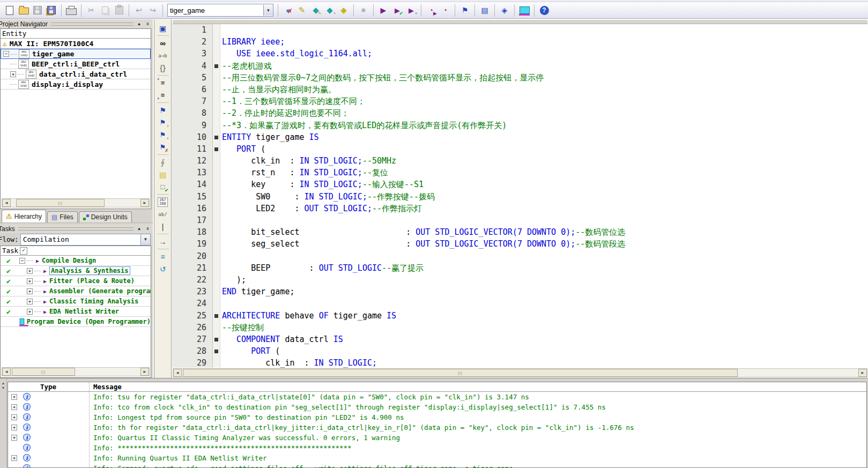 The image size is (868, 468). I want to click on timing-clock-icon: ◔, so click(445, 10).